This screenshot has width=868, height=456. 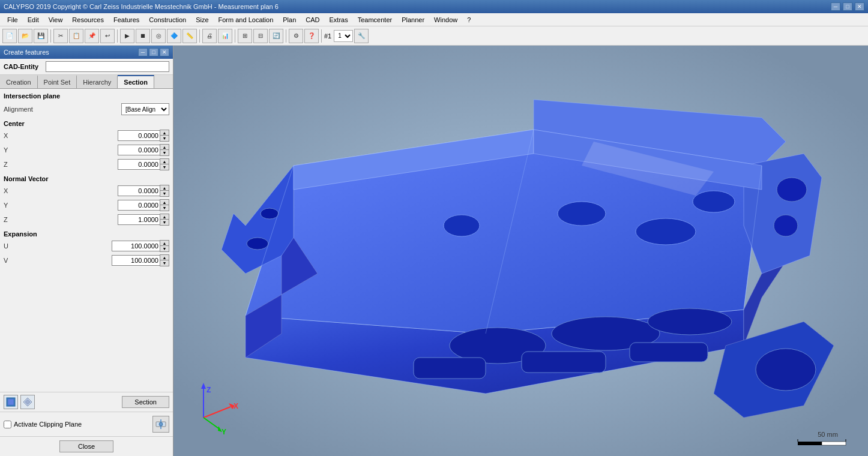 What do you see at coordinates (164, 188) in the screenshot?
I see `normal-x-up: ▲` at bounding box center [164, 188].